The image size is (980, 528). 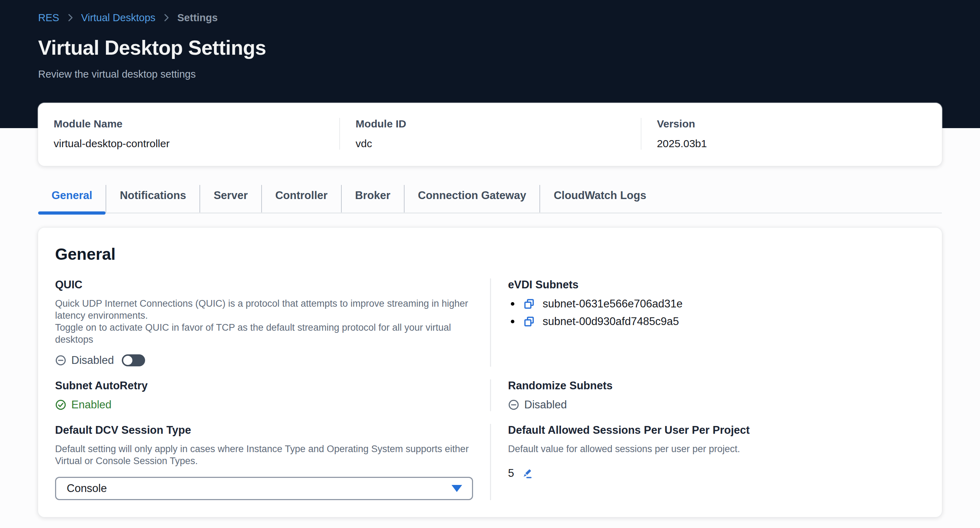 I want to click on version-field: Version 2025.03b1, so click(x=791, y=134).